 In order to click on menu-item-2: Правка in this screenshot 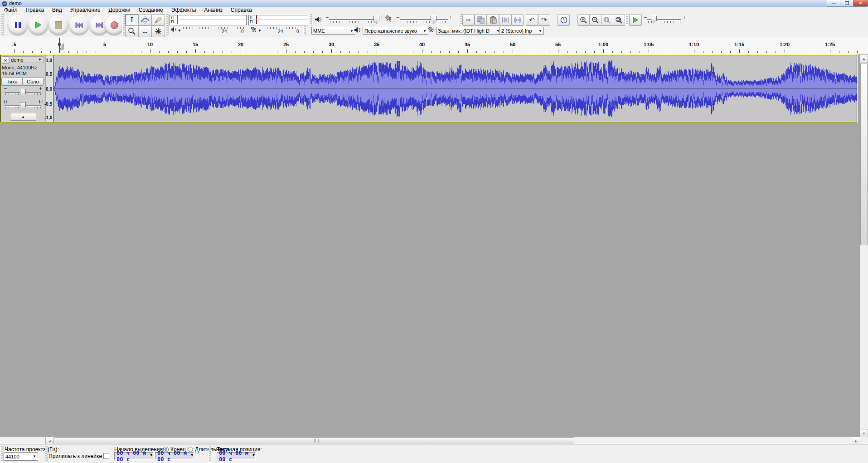, I will do `click(35, 10)`.